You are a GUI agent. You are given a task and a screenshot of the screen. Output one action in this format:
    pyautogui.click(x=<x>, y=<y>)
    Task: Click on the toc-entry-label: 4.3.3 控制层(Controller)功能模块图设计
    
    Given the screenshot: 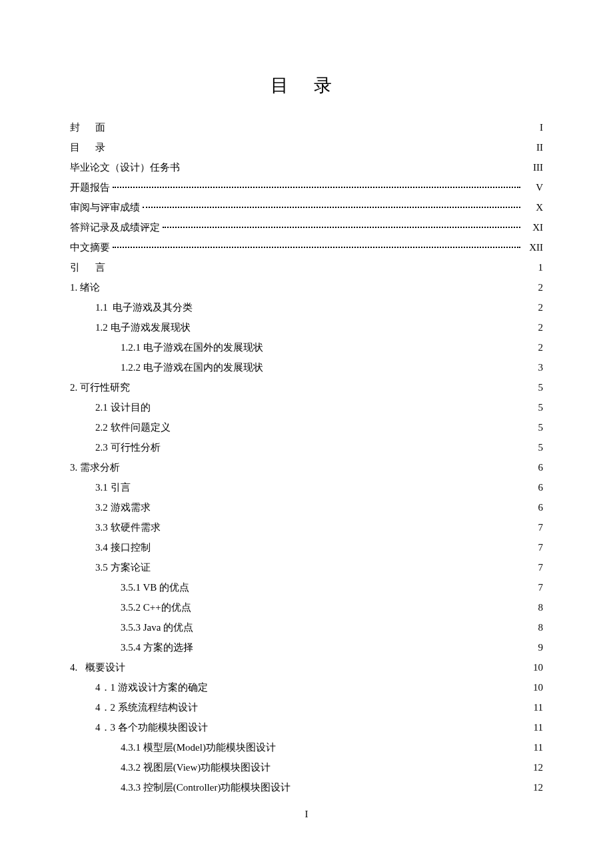 What is the action you would take?
    pyautogui.click(x=205, y=787)
    